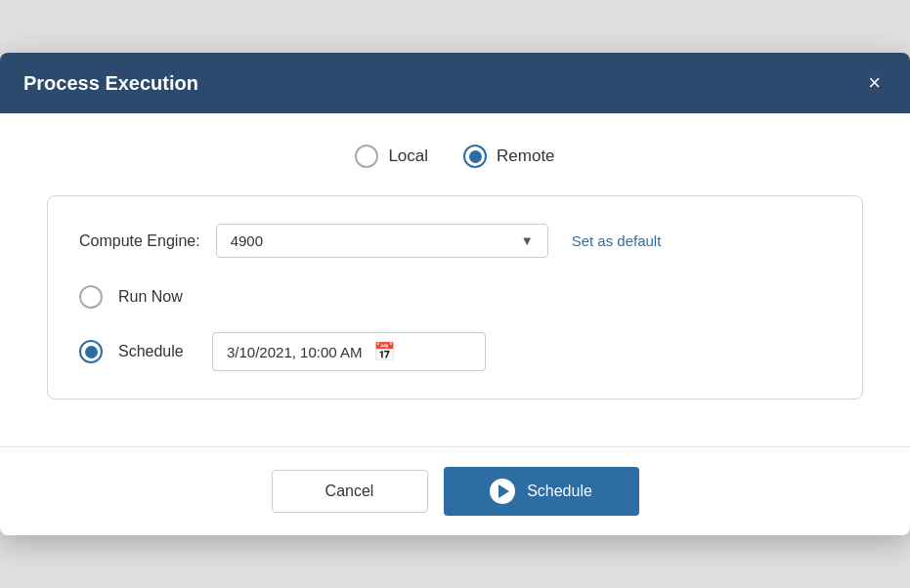 This screenshot has height=588, width=910. Describe the element at coordinates (367, 156) in the screenshot. I see `local-radio` at that location.